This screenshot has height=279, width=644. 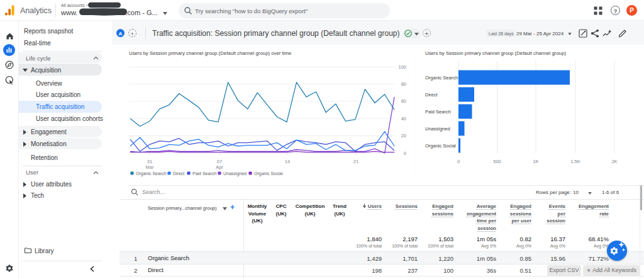 I want to click on svg-text: 2K, so click(x=614, y=161).